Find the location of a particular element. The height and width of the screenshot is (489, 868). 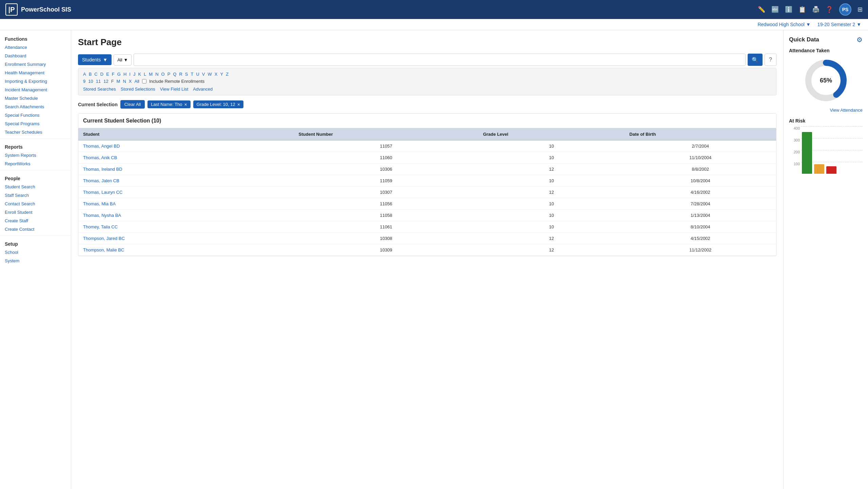

alpha-link-K: K is located at coordinates (140, 74).